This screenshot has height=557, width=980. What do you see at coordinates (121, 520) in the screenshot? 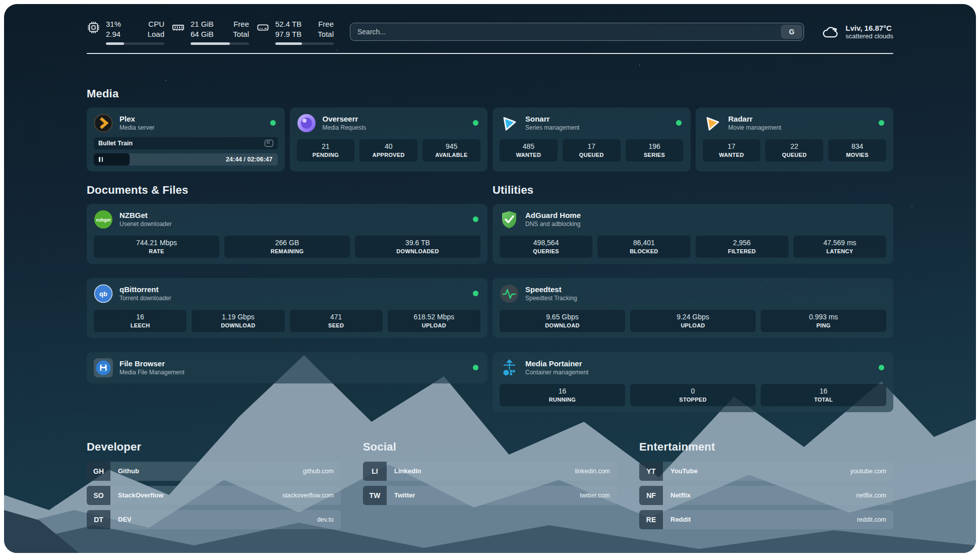
I see `bookmark-name: DEV` at bounding box center [121, 520].